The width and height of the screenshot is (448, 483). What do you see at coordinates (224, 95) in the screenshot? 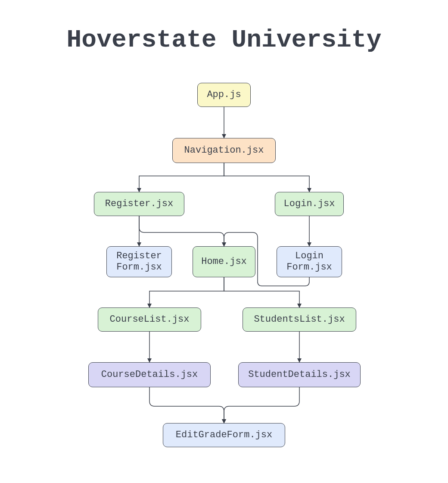
I see `node-label: App.js` at bounding box center [224, 95].